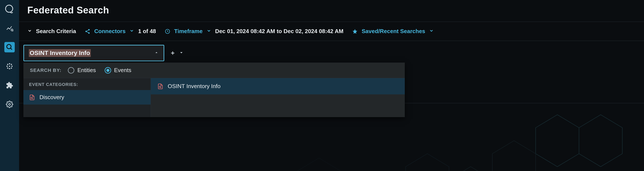 The image size is (644, 171). What do you see at coordinates (177, 53) in the screenshot?
I see `add-clause-button` at bounding box center [177, 53].